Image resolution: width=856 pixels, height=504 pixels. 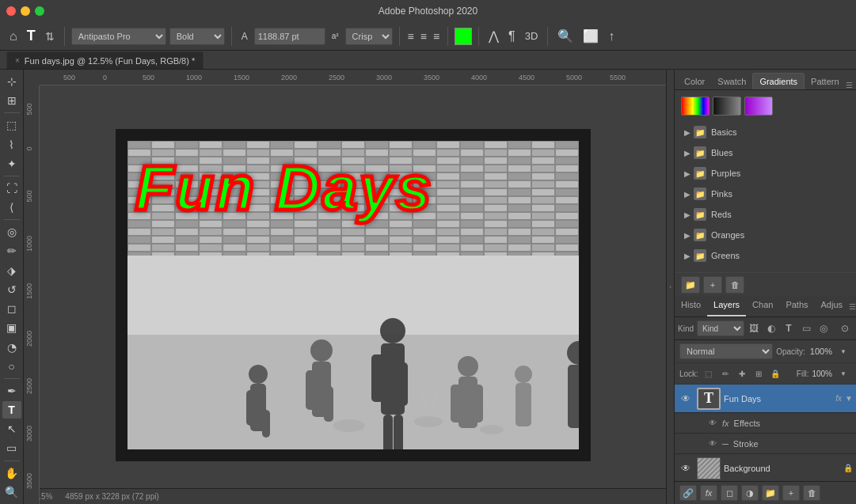 What do you see at coordinates (369, 36) in the screenshot?
I see `anti-alias-select: Crisp` at bounding box center [369, 36].